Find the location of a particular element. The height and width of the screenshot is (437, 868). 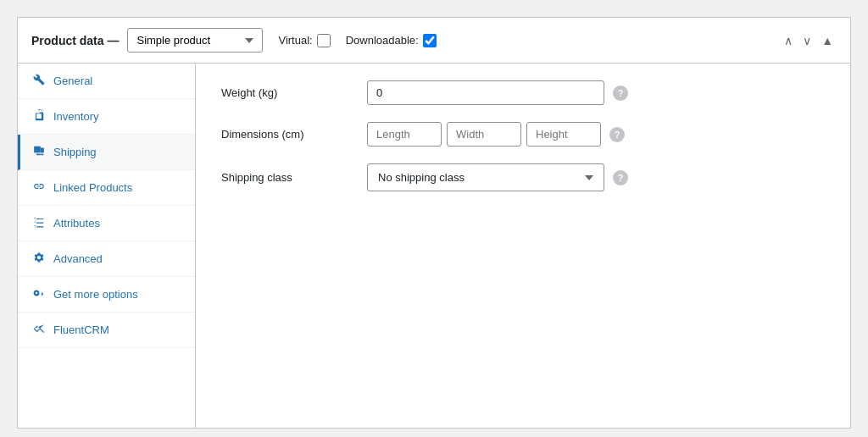

length-input is located at coordinates (404, 134).